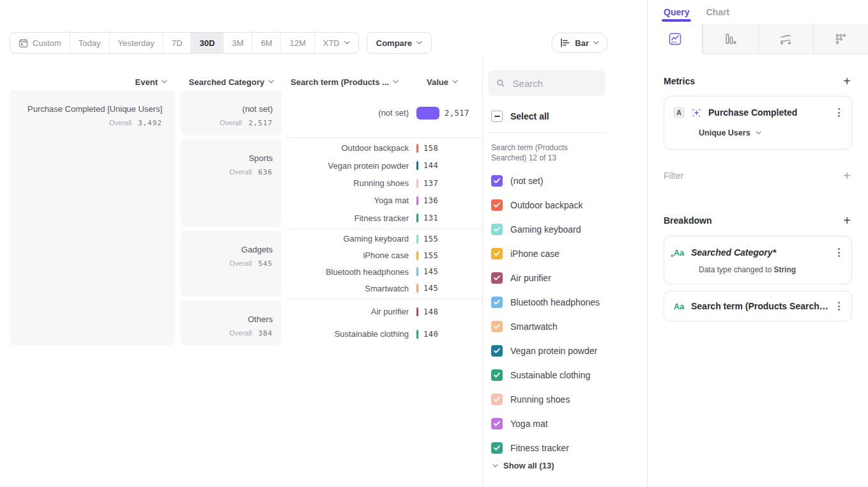 Image resolution: width=868 pixels, height=487 pixels. Describe the element at coordinates (348, 334) in the screenshot. I see `term-label: Sustainable clothing` at that location.